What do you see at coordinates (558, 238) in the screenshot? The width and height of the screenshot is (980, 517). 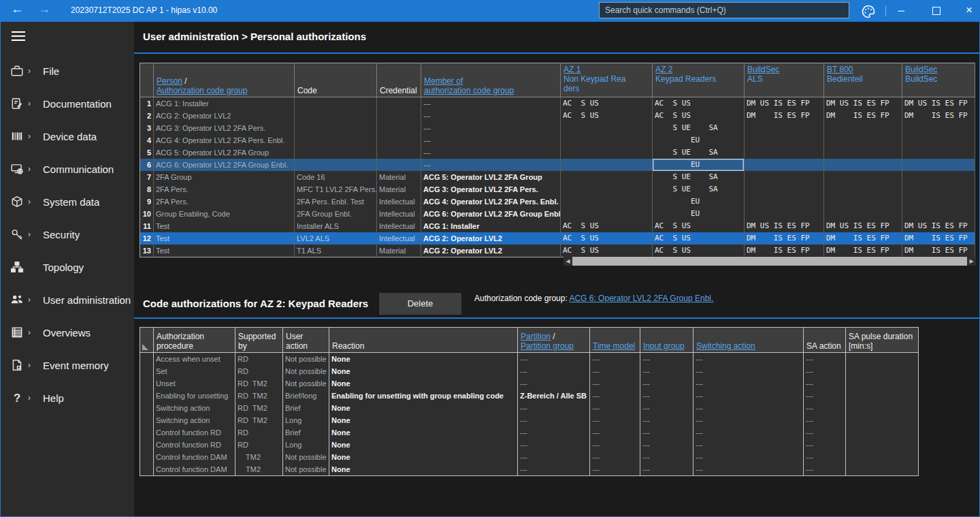 I see `table-row: 12TestLVL2 ALSIntellectualACG 2: Operato…` at bounding box center [558, 238].